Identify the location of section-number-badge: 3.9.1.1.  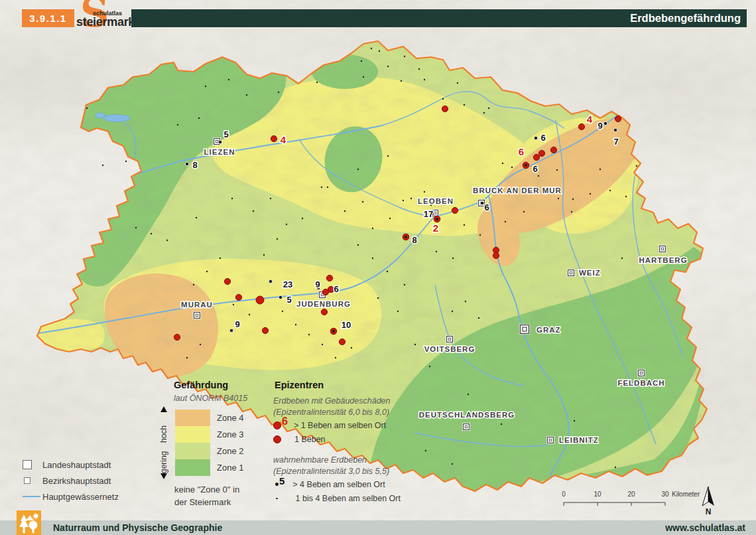
(48, 19).